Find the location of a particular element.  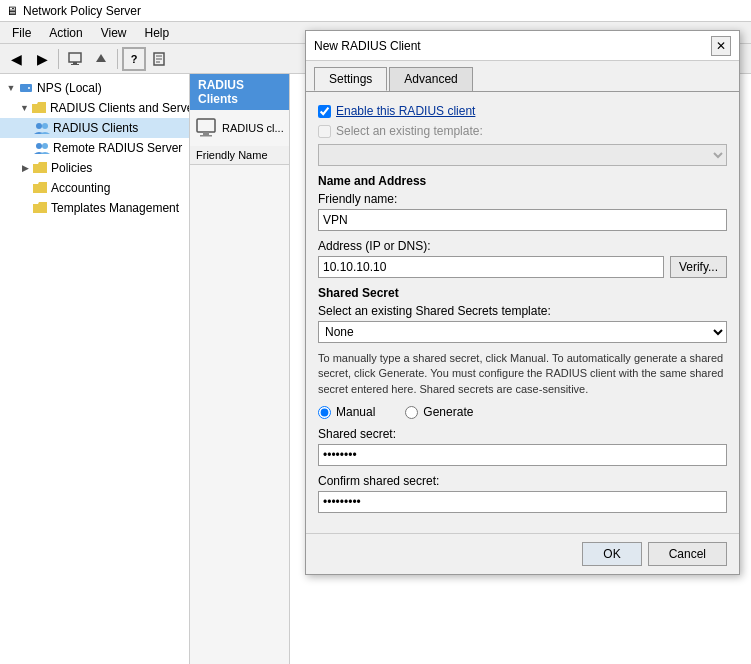

forward-button: ▶ is located at coordinates (42, 59).